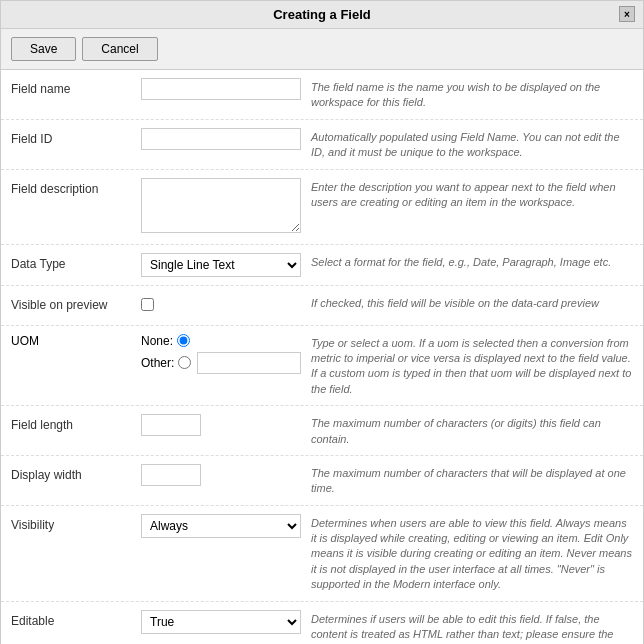  Describe the element at coordinates (322, 95) in the screenshot. I see `field-name-row: Field name The field name is the name yo…` at that location.